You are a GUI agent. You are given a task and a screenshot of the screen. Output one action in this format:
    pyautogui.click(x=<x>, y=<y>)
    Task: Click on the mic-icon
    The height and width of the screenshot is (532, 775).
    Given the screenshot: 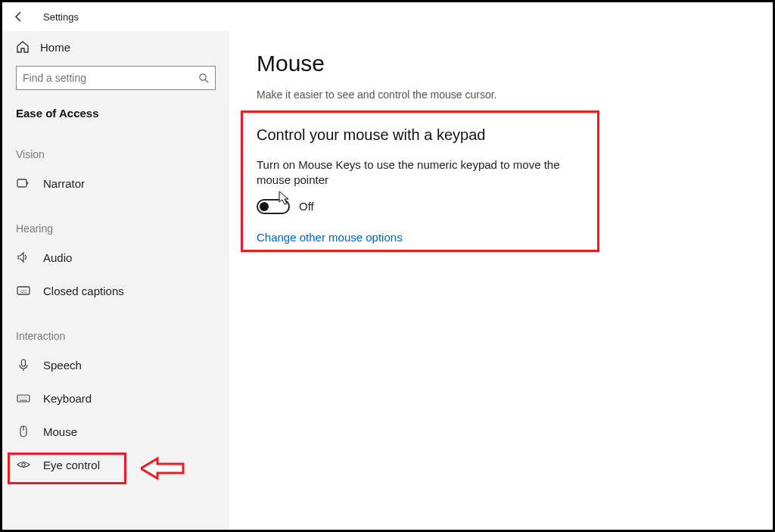 What is the action you would take?
    pyautogui.click(x=23, y=365)
    